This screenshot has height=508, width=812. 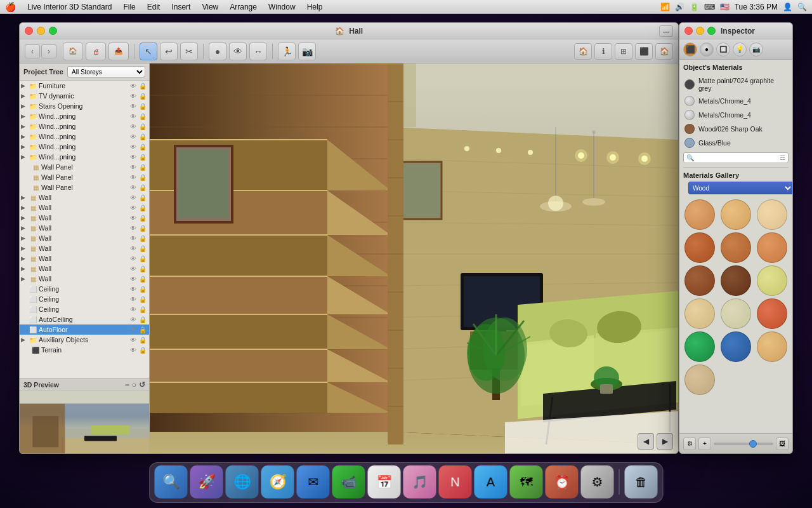 What do you see at coordinates (736, 157) in the screenshot?
I see `material-search: 🔍 ☰` at bounding box center [736, 157].